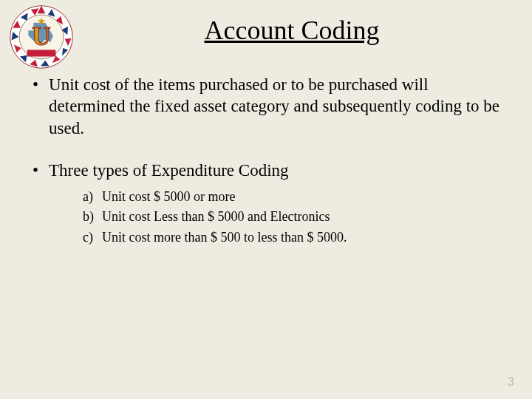  Describe the element at coordinates (279, 106) in the screenshot. I see `bullet-text: Unit cost of the items purchased or to b…` at that location.